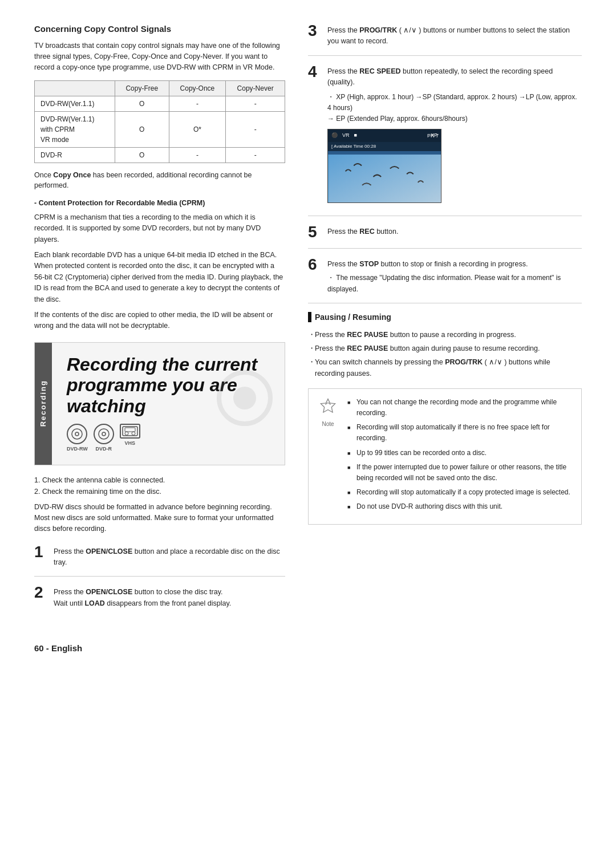 The width and height of the screenshot is (616, 848). Describe the element at coordinates (75, 129) in the screenshot. I see `table-cell: DVD-RW(Ver.1.1)with CPRMVR mode` at that location.